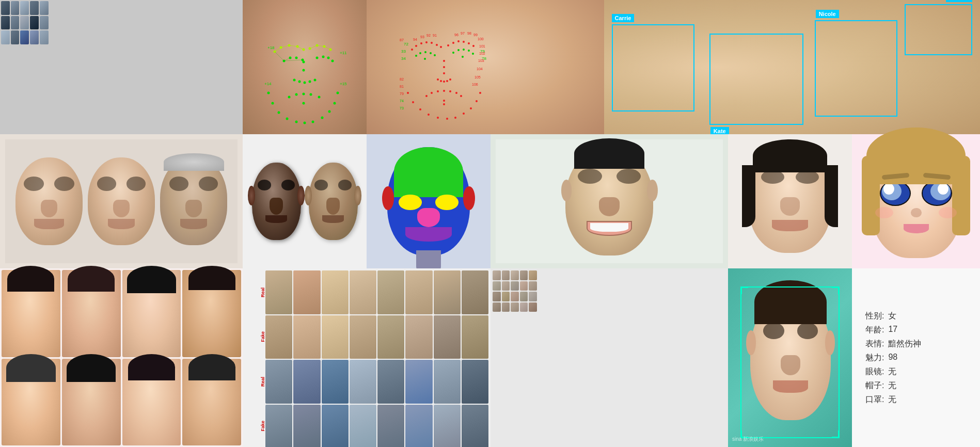 This screenshot has height=447, width=980. I want to click on teal-face-detection: sina 新浪娱乐, so click(790, 358).